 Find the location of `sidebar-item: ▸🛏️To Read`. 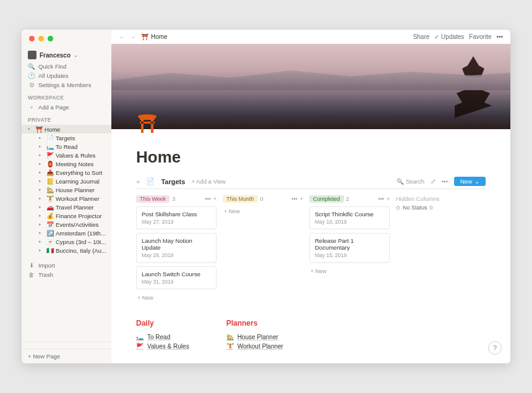

sidebar-item: ▸🛏️To Read is located at coordinates (72, 146).